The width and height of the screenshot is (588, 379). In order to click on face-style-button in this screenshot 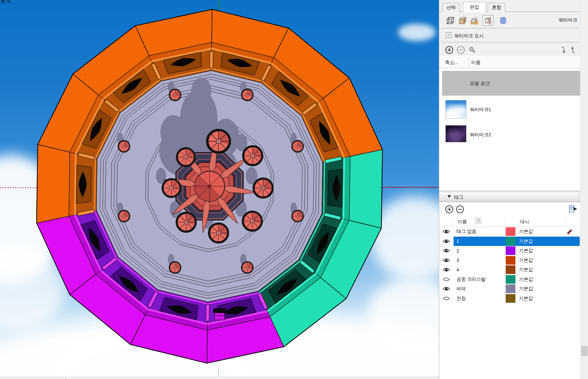, I will do `click(463, 20)`.